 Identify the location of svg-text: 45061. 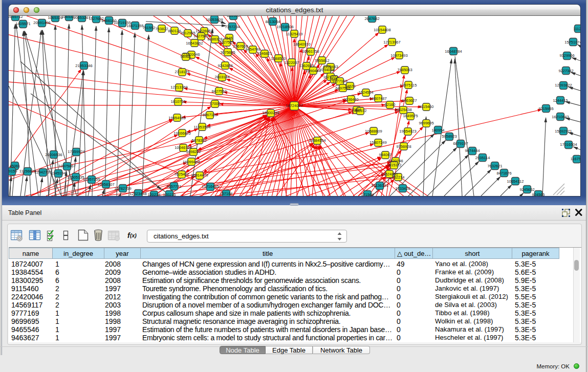
(15, 166).